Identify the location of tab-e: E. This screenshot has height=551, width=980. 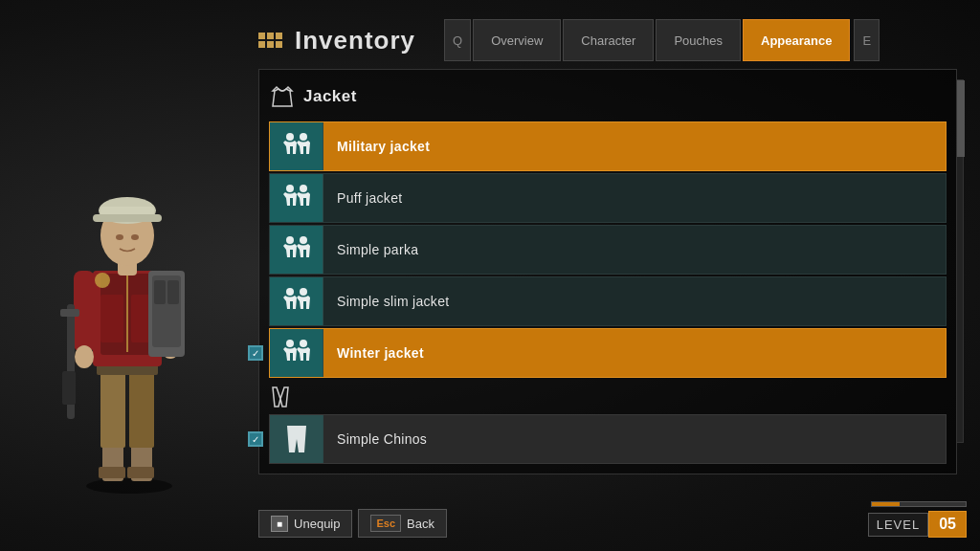
(867, 40).